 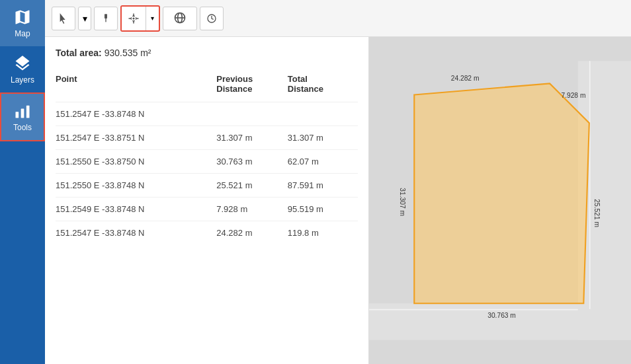 I want to click on sidebar-item-map-label: Map, so click(x=22, y=34).